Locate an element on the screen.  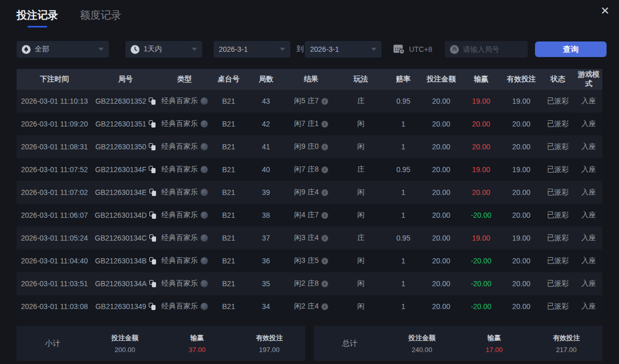
cell-round_no: 41 is located at coordinates (266, 147).